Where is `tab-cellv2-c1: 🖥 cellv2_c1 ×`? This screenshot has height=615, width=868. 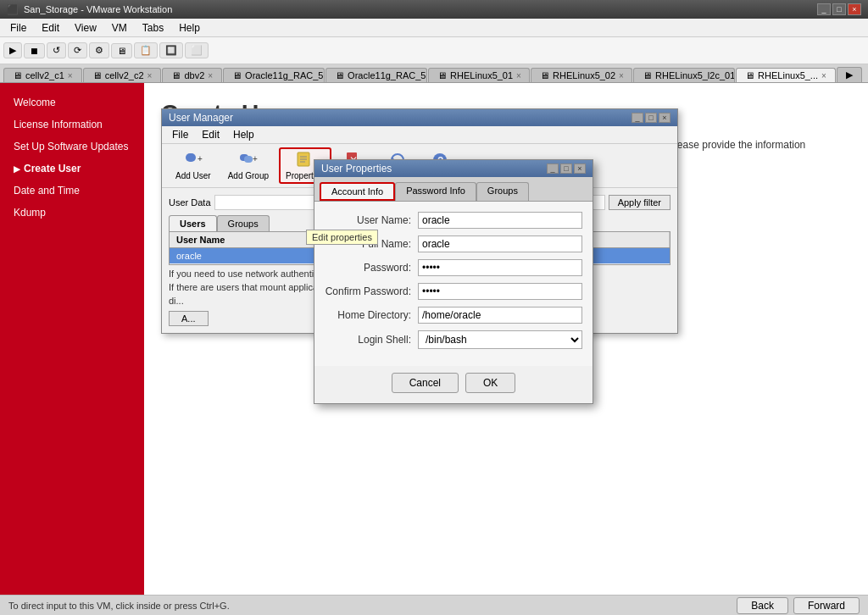 tab-cellv2-c1: 🖥 cellv2_c1 × is located at coordinates (42, 75).